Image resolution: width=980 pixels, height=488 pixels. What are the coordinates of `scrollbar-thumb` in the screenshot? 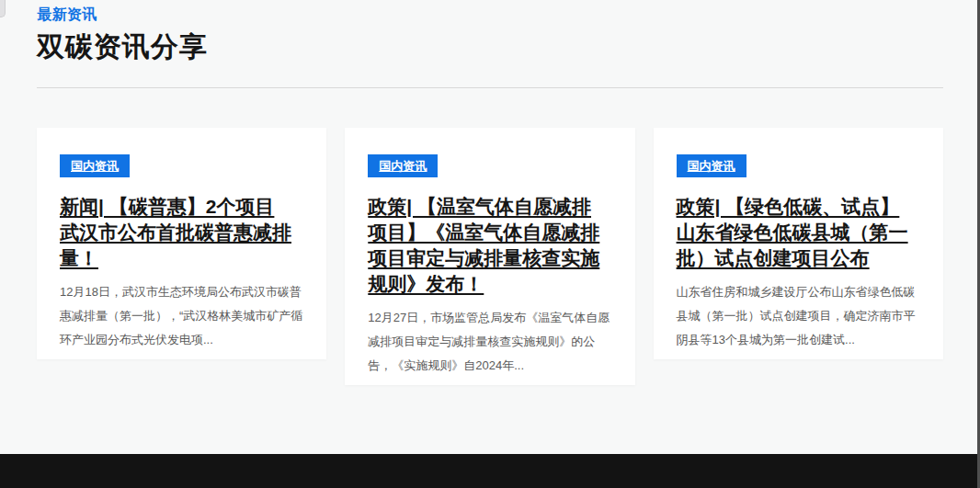 It's located at (3, 9).